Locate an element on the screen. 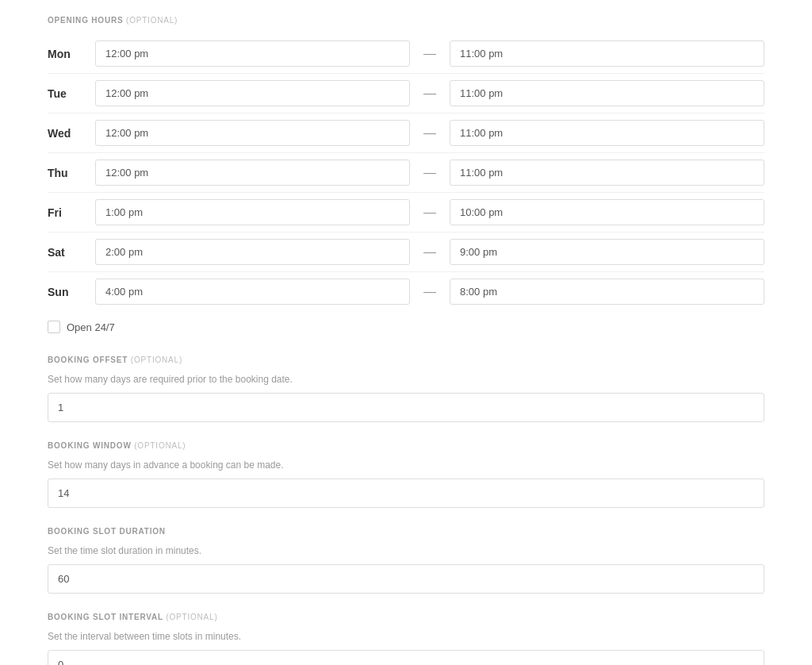 This screenshot has height=665, width=812. open-time-sat is located at coordinates (252, 252).